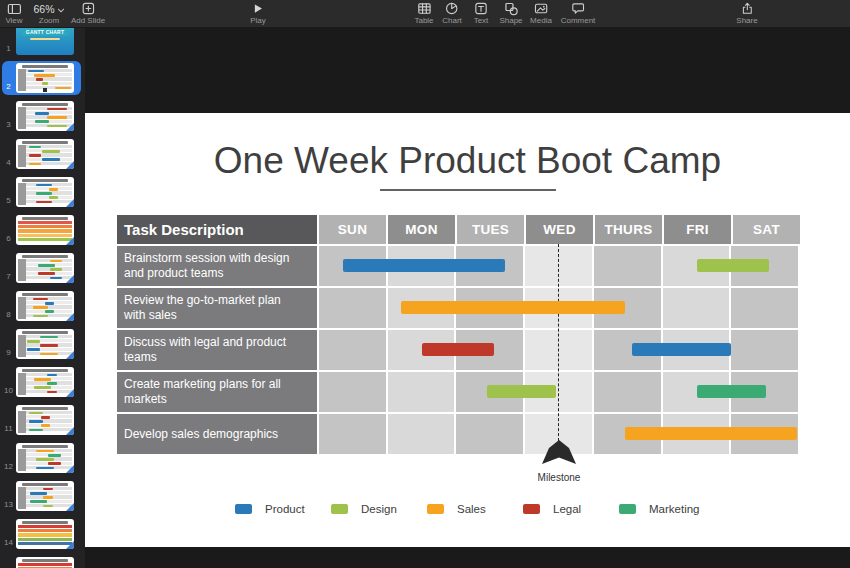 Image resolution: width=850 pixels, height=568 pixels. What do you see at coordinates (468, 162) in the screenshot?
I see `slide-title: One Week Product Boot Camp` at bounding box center [468, 162].